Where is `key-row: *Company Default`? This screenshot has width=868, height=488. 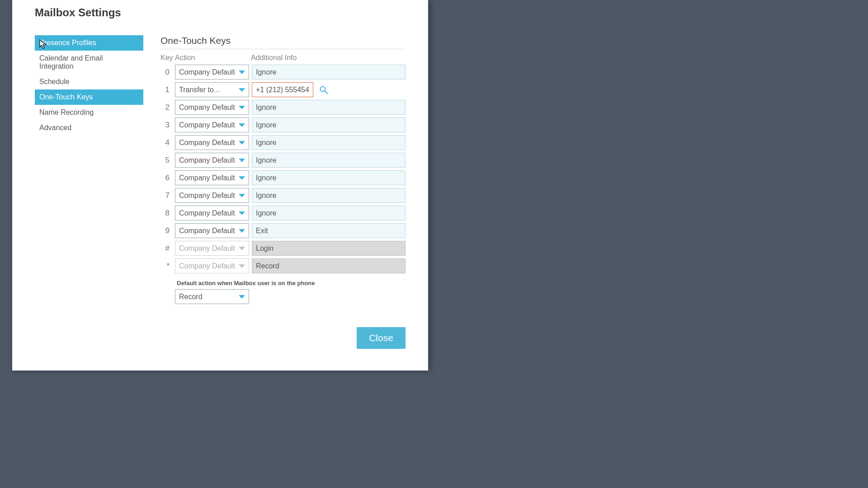
key-row: *Company Default is located at coordinates (283, 266).